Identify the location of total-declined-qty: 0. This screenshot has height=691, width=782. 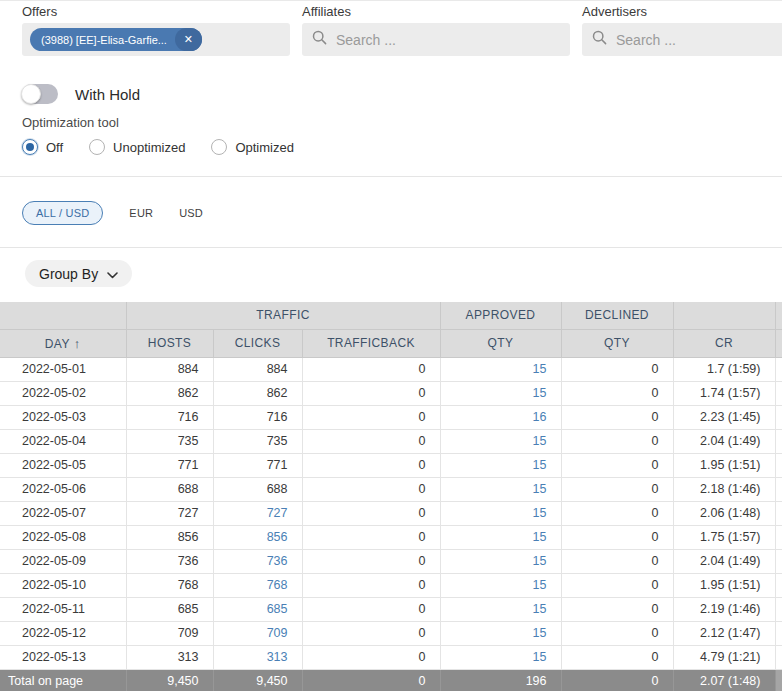
(617, 680).